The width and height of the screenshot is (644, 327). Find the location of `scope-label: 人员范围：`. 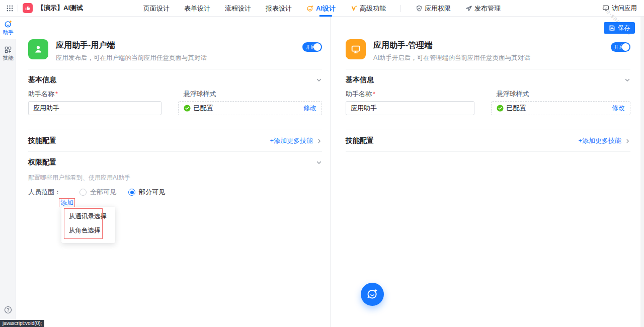

scope-label: 人员范围： is located at coordinates (44, 192).